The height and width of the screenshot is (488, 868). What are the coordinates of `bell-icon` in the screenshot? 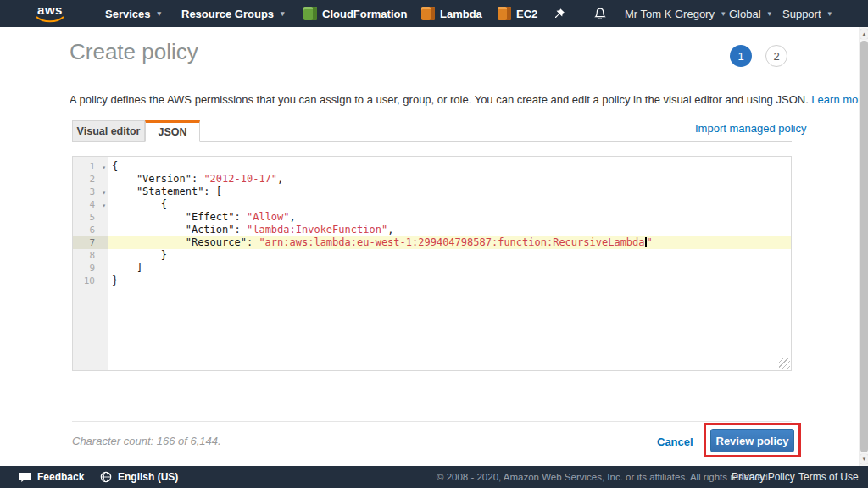 It's located at (600, 14).